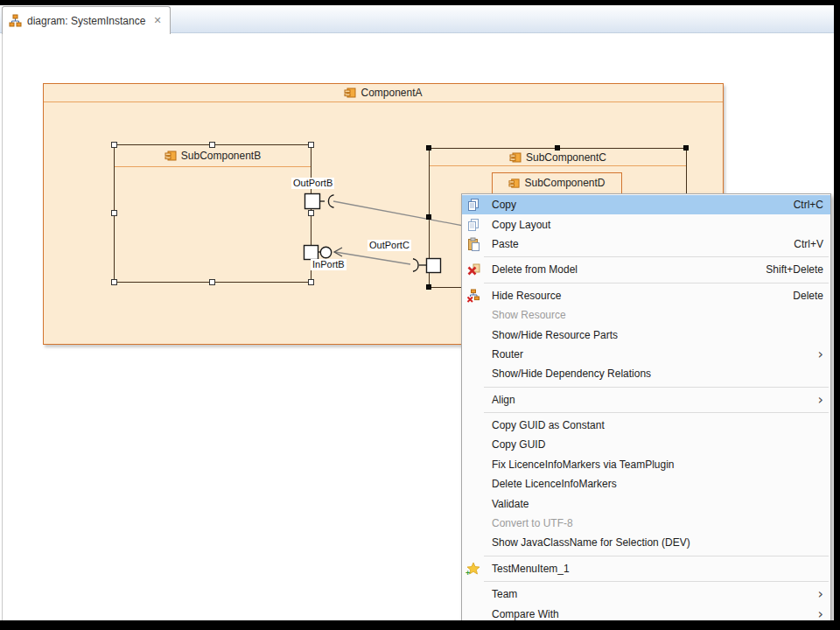  Describe the element at coordinates (646, 374) in the screenshot. I see `menu-item-show-hide-dependency-relations: Show/Hide Dependency Relations` at that location.